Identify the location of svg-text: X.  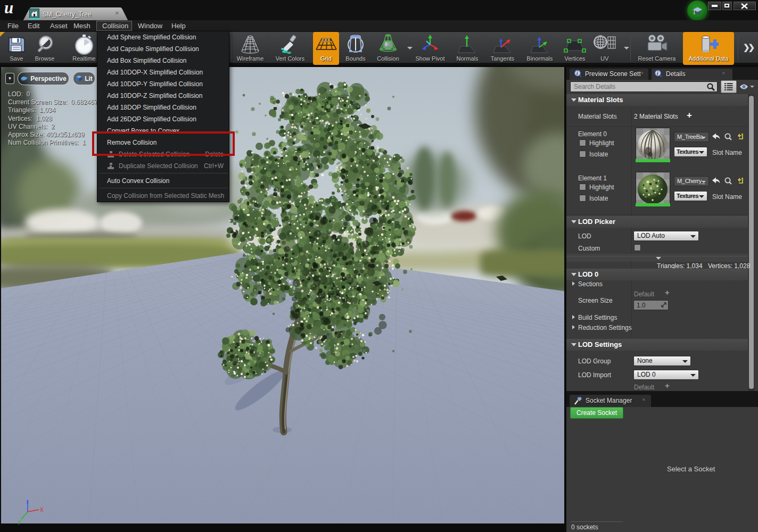
(42, 510).